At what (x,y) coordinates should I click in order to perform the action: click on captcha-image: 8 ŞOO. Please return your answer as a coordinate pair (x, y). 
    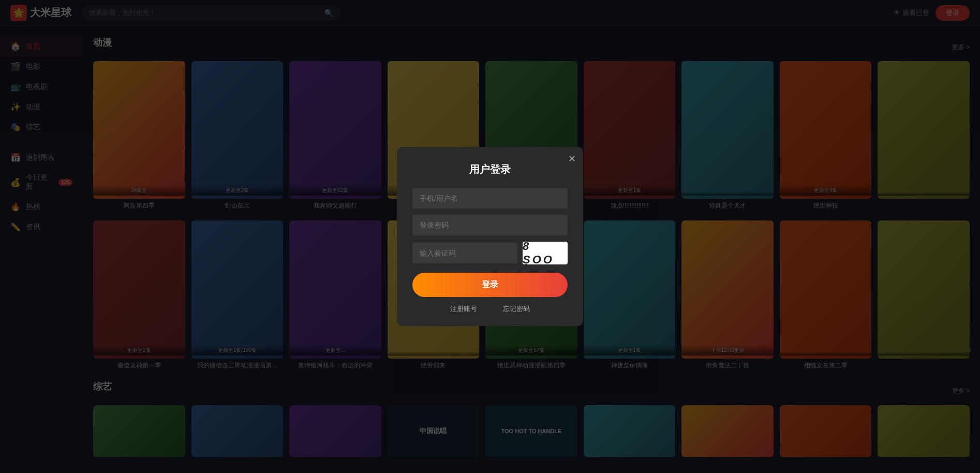
    Looking at the image, I should click on (545, 253).